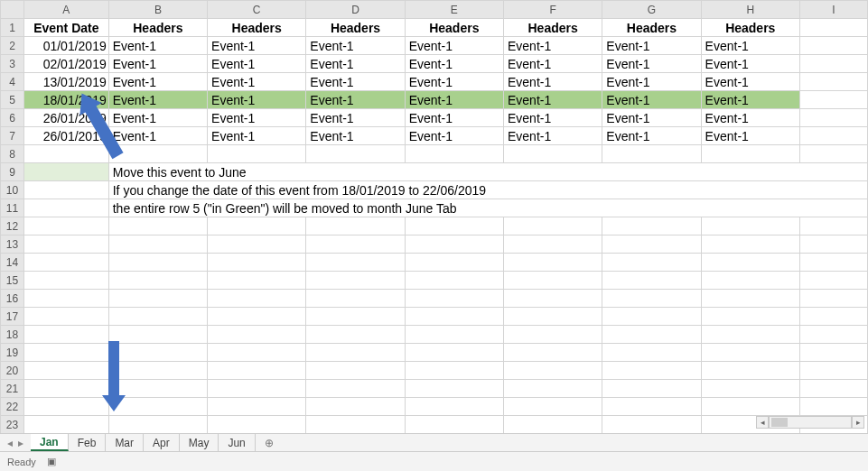 The width and height of the screenshot is (868, 471). I want to click on row-header-16: 16, so click(13, 299).